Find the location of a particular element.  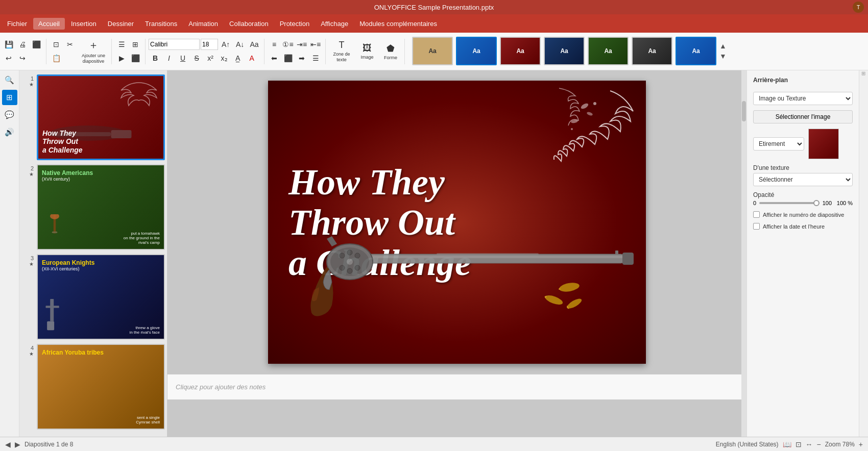

checkbox-date-time-box is located at coordinates (757, 227).